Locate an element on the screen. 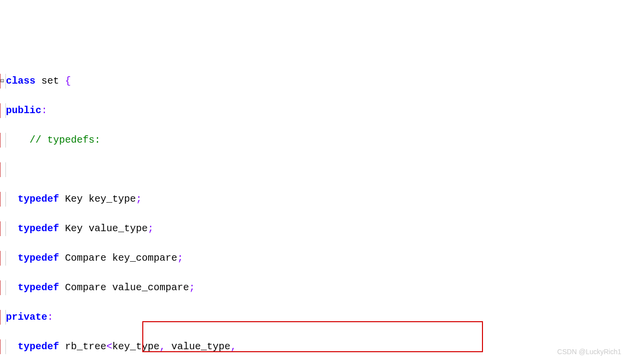 The height and width of the screenshot is (364, 641). code-line: private: is located at coordinates (320, 317).